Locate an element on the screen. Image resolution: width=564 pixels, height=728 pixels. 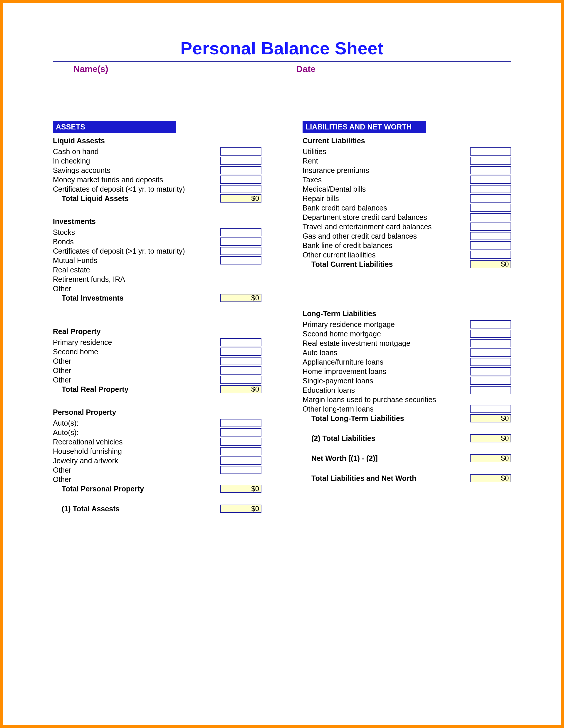
long-term-row: Auto loans is located at coordinates (407, 353).